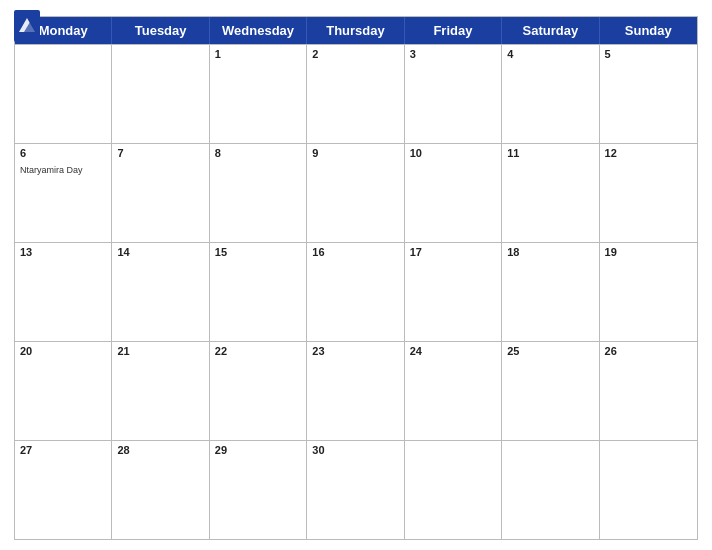 Image resolution: width=712 pixels, height=550 pixels. Describe the element at coordinates (258, 30) in the screenshot. I see `day-header-wednesday: Wednesday` at that location.